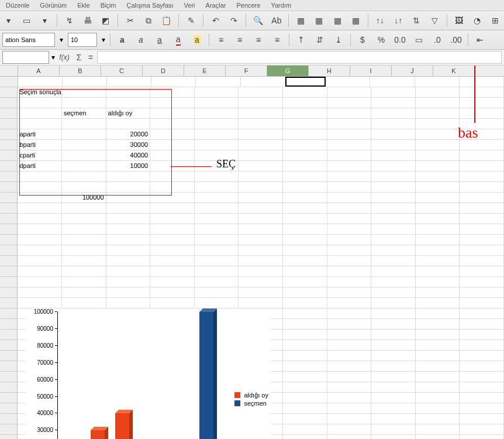  What do you see at coordinates (320, 40) in the screenshot?
I see `valign-mid-icon: ⇵` at bounding box center [320, 40].